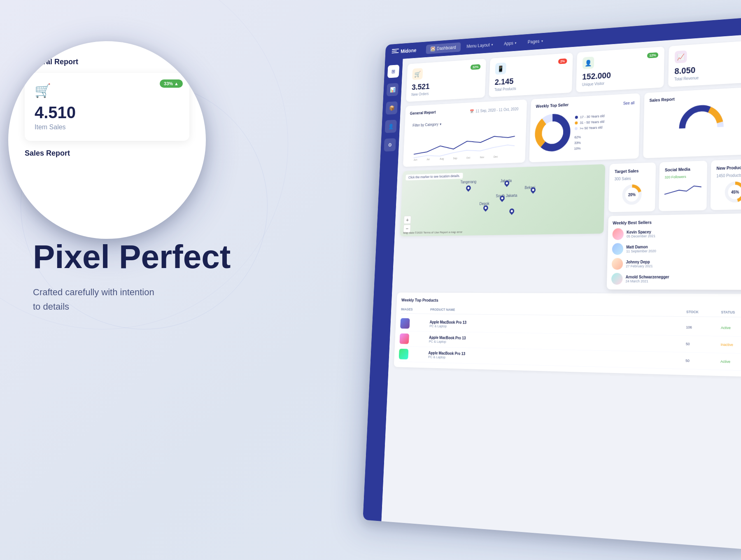 The height and width of the screenshot is (560, 741). Describe the element at coordinates (590, 128) in the screenshot. I see `legend-50plus: >= 50 Years old` at that location.